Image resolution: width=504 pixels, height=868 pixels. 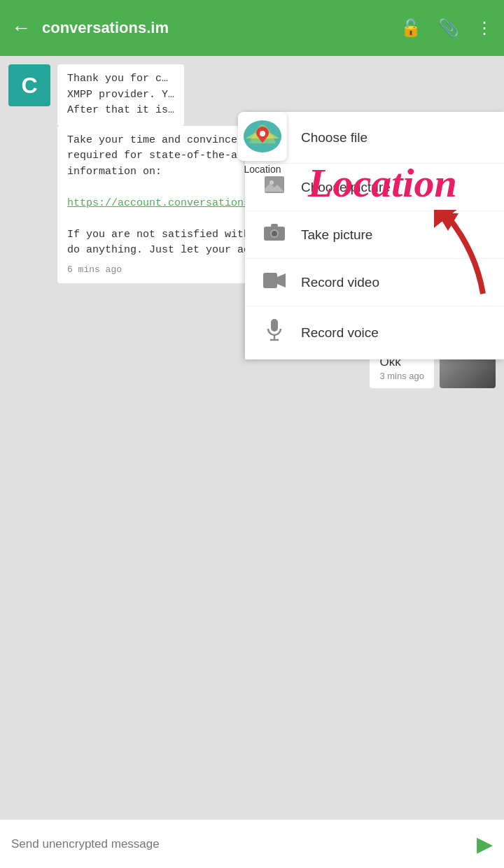 What do you see at coordinates (484, 844) in the screenshot?
I see `send-button: ▶` at bounding box center [484, 844].